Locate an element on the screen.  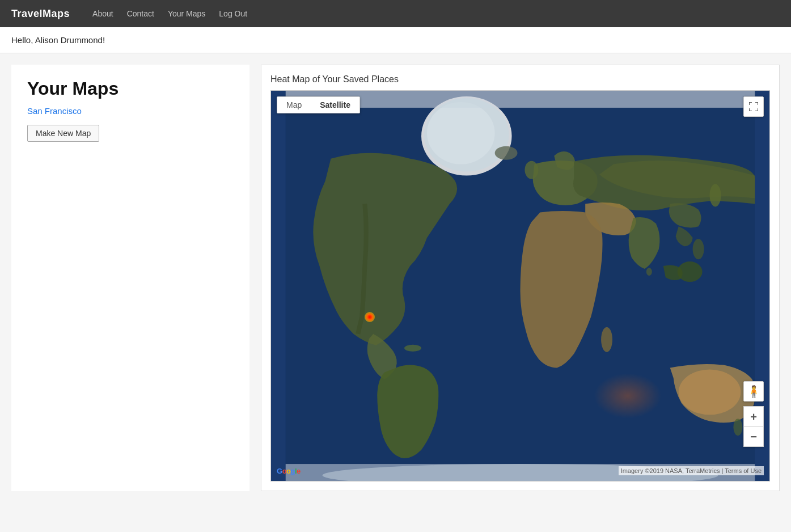
map-tabs: Map Satellite is located at coordinates (319, 105).